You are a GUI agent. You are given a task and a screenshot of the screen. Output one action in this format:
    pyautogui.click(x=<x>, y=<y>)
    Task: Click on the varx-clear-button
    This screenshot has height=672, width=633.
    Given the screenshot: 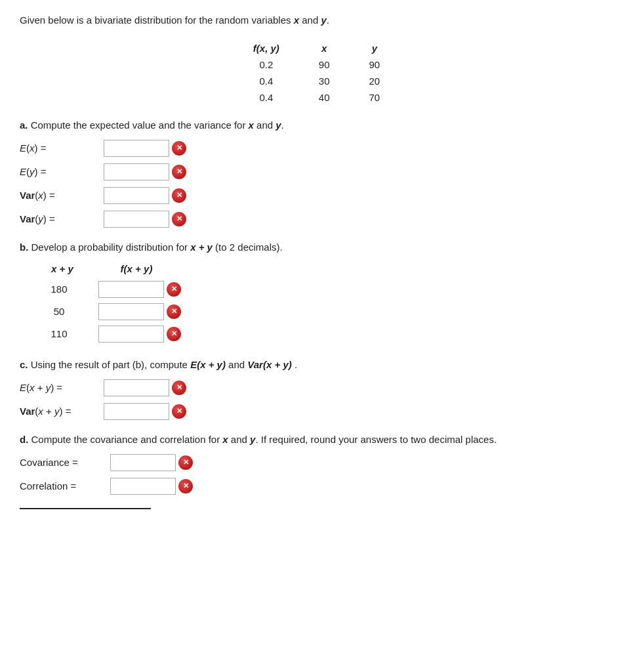 What is the action you would take?
    pyautogui.click(x=179, y=196)
    